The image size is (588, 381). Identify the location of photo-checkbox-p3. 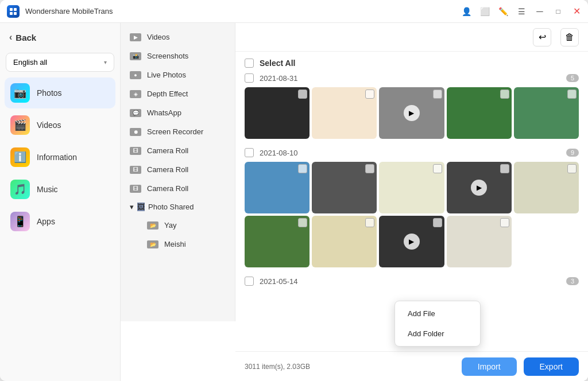
(438, 94).